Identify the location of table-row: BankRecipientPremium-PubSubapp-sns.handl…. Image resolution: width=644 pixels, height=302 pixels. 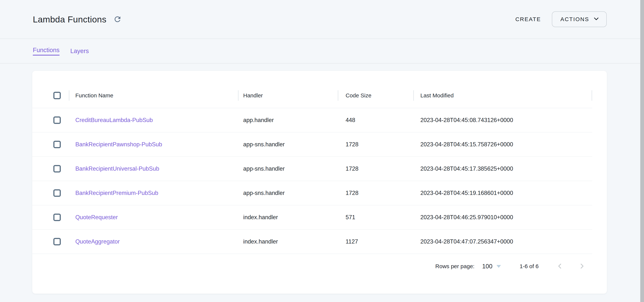
(312, 193).